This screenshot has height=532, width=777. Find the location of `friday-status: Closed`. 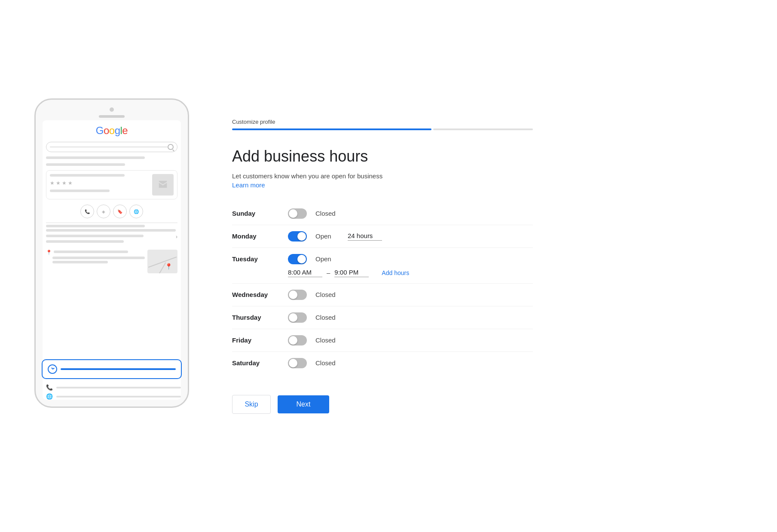

friday-status: Closed is located at coordinates (327, 340).